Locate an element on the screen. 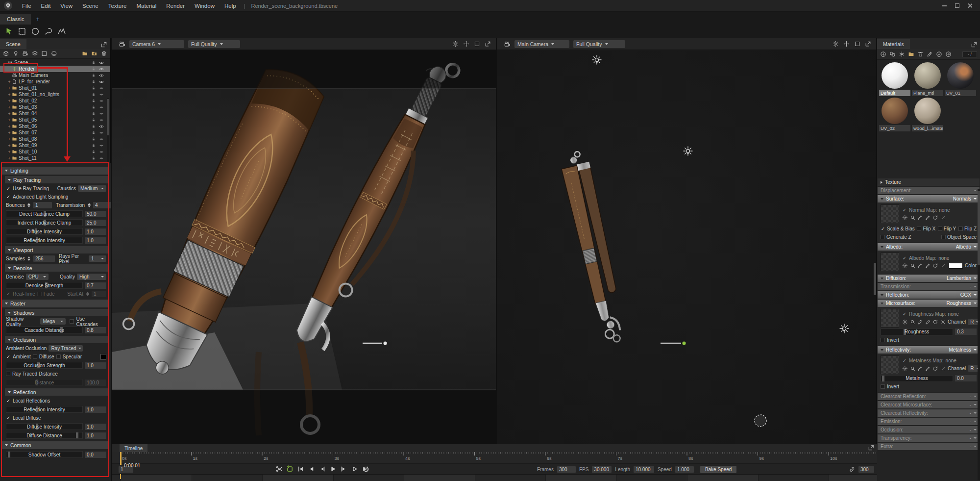 The image size is (980, 481). timeline-playhead is located at coordinates (121, 458).